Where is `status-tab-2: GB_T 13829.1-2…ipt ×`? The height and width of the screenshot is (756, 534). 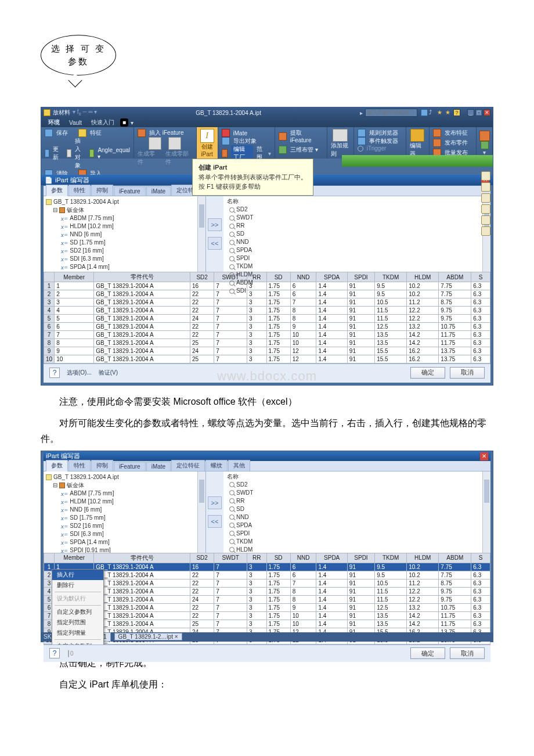 status-tab-2: GB_T 13829.1-2…ipt × is located at coordinates (149, 636).